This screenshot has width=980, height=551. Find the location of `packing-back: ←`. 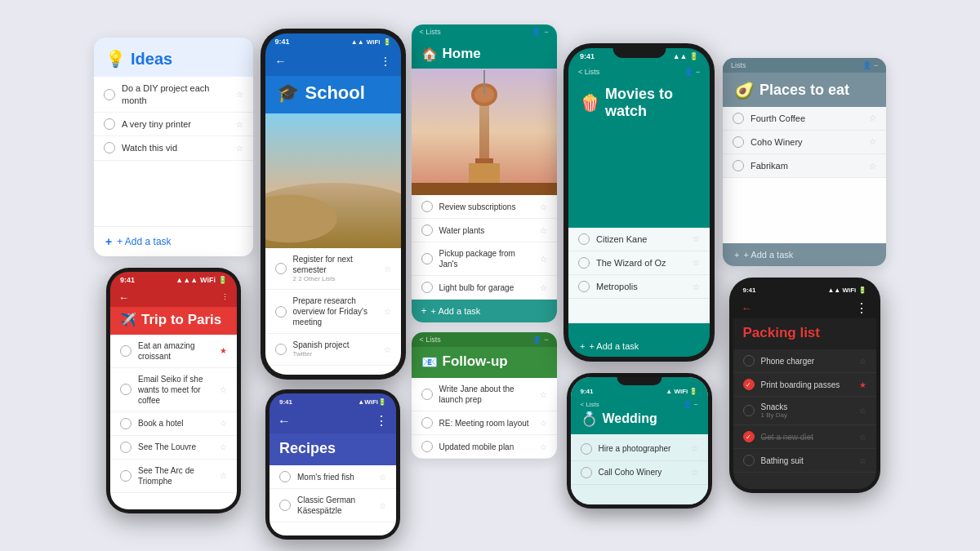

packing-back: ← is located at coordinates (746, 309).